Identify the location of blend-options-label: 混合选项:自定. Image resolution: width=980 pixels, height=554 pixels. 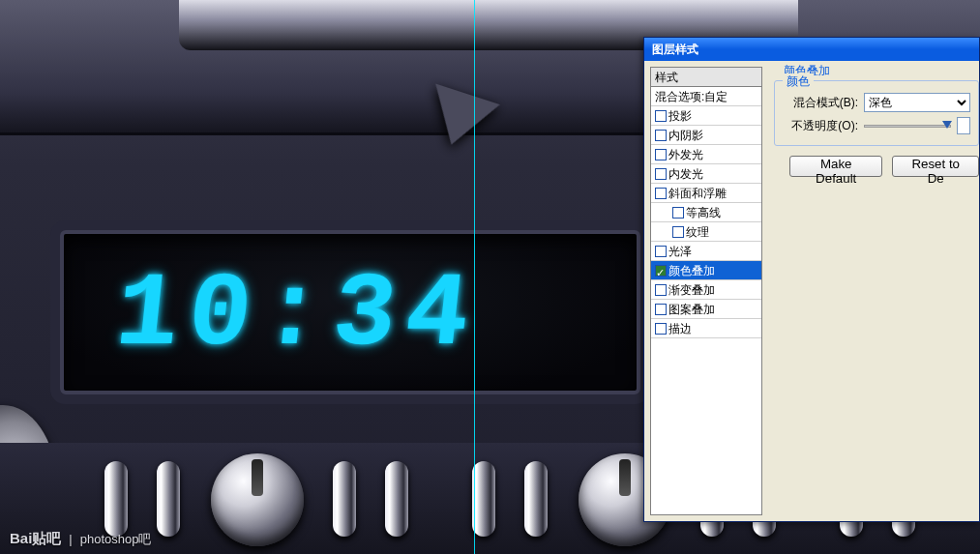
(691, 97).